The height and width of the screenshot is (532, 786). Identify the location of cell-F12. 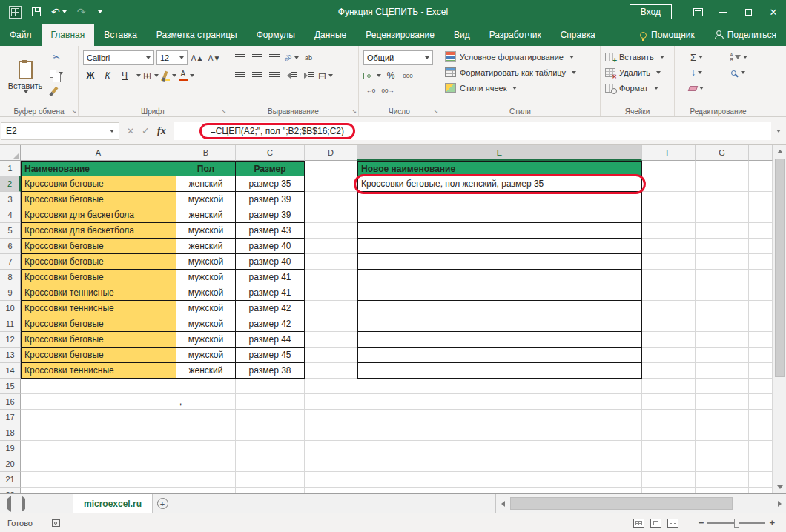
(669, 339).